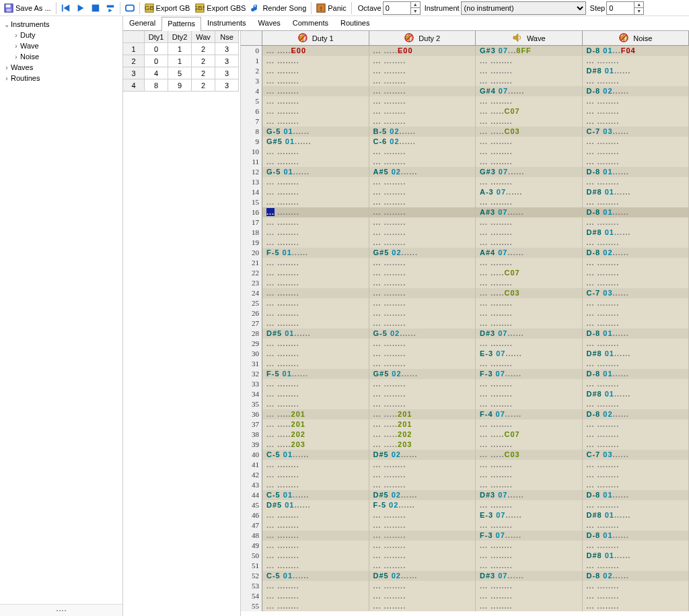  Describe the element at coordinates (523, 8) in the screenshot. I see `instrument-select: (no instrument)` at that location.